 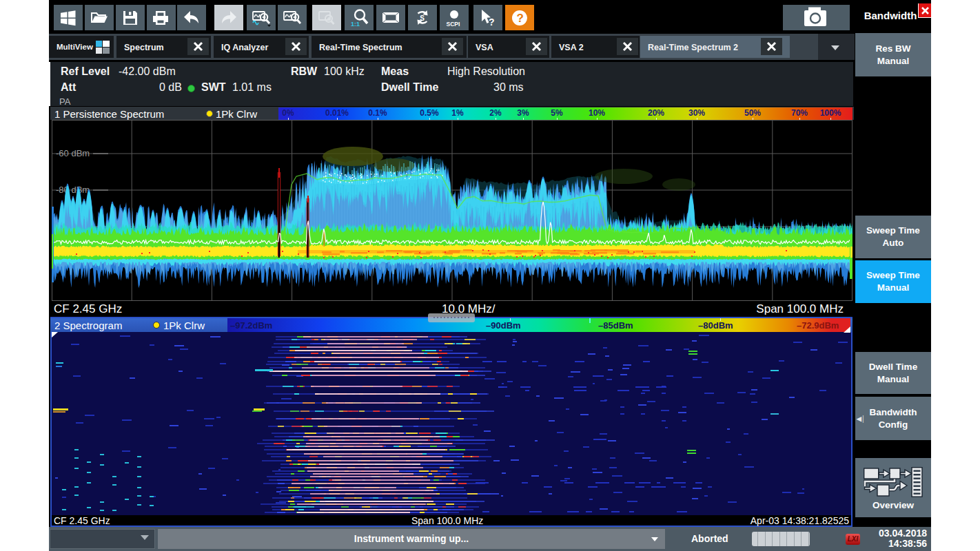 I want to click on svg-text: SCPI, so click(x=453, y=23).